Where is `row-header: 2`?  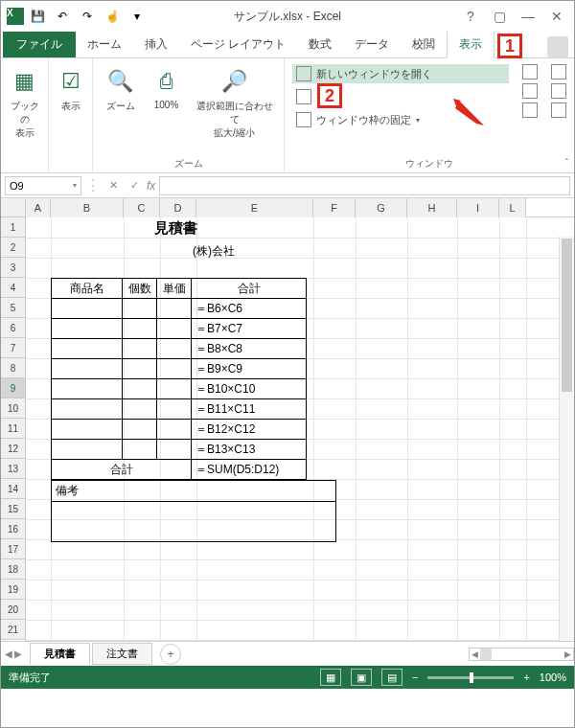
row-header: 2 is located at coordinates (13, 247).